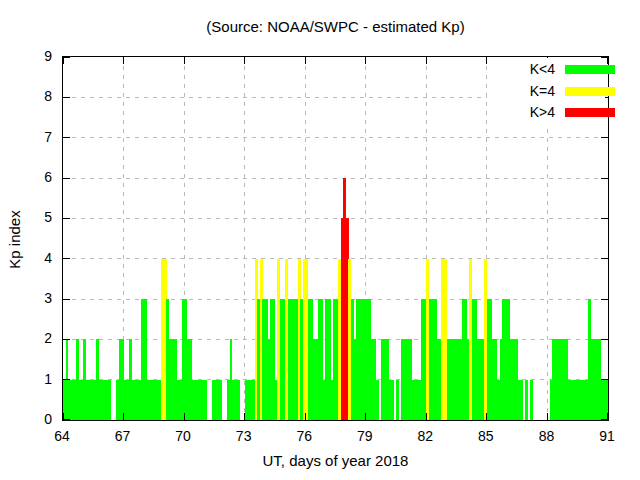 The height and width of the screenshot is (480, 640). What do you see at coordinates (29, 96) in the screenshot?
I see `y-tick-label-8: 8` at bounding box center [29, 96].